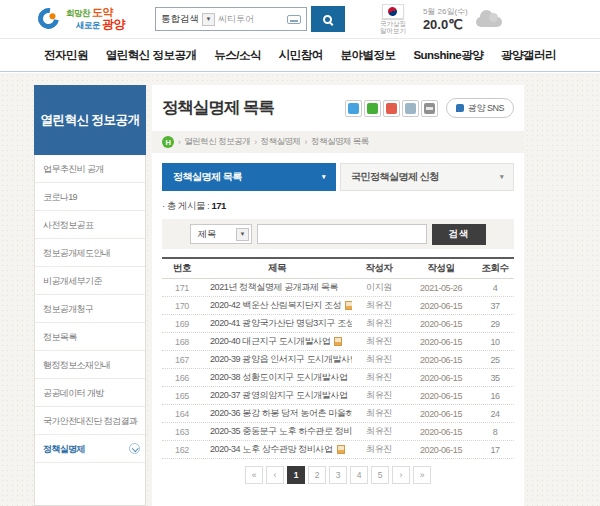 This screenshot has height=506, width=600. Describe the element at coordinates (277, 360) in the screenshot. I see `row-title-link: 2020-39 광양읍 인서지구 도시개발사업` at that location.